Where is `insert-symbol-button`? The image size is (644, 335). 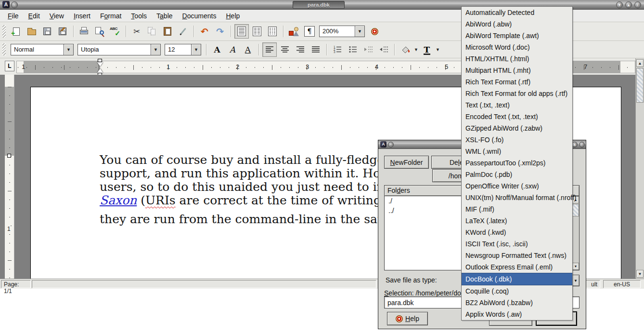
insert-symbol-button is located at coordinates (294, 31).